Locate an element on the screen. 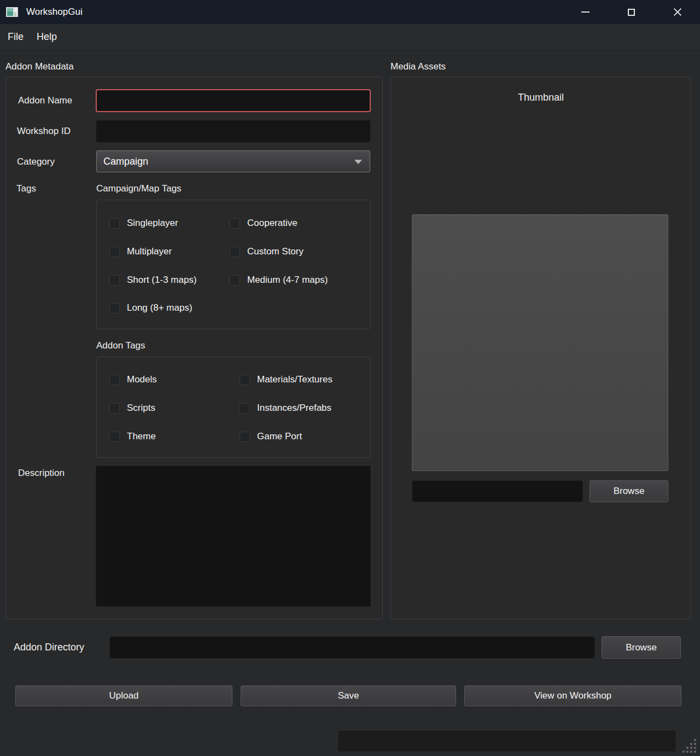 The image size is (700, 756). checkbox-instances-prefabs: Instances/Prefabs is located at coordinates (285, 408).